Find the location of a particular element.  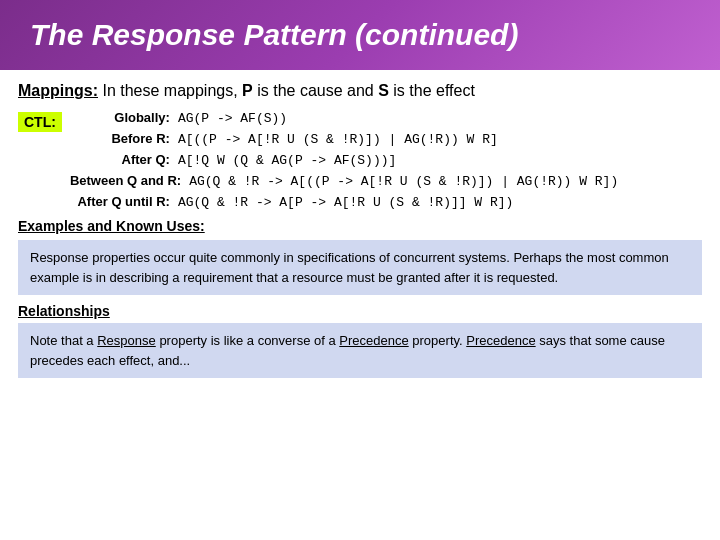

rel-text-1: Note that a is located at coordinates (64, 340).